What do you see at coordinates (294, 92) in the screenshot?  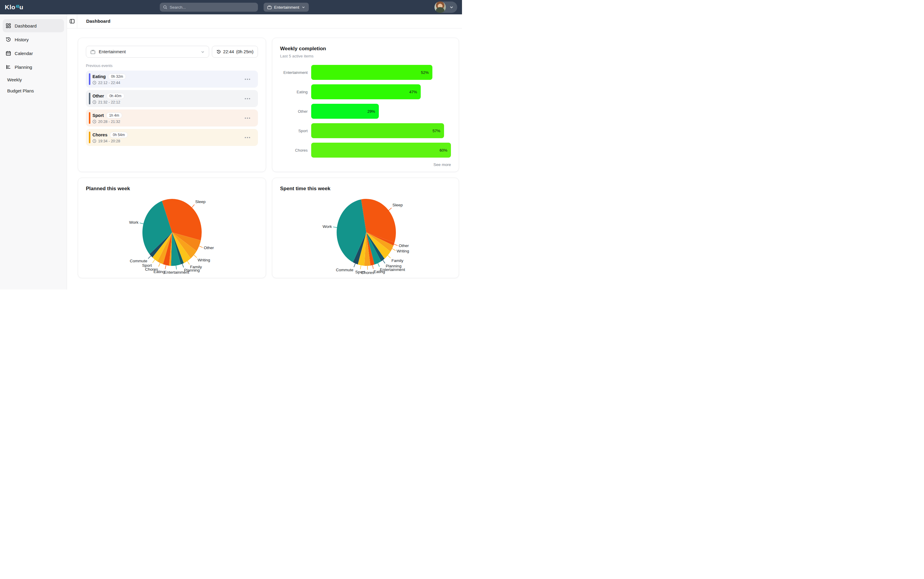 I see `bar-category-label: Eating` at bounding box center [294, 92].